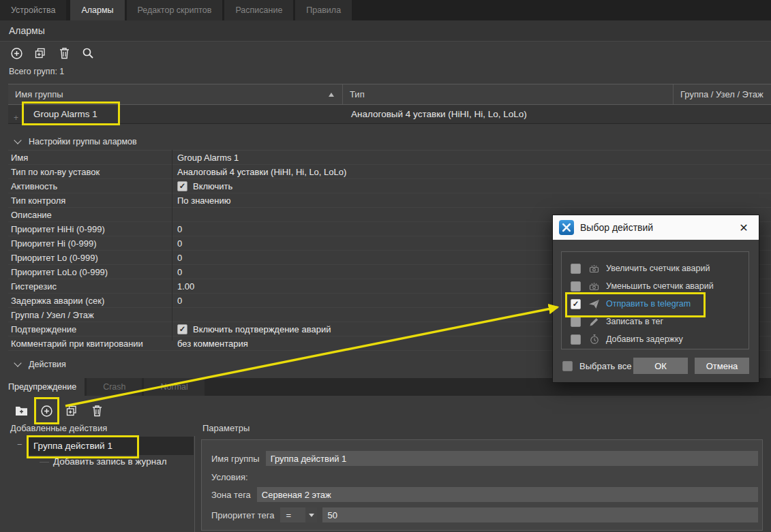 This screenshot has width=771, height=532. What do you see at coordinates (183, 286) in the screenshot?
I see `prop-value: 1.00` at bounding box center [183, 286].